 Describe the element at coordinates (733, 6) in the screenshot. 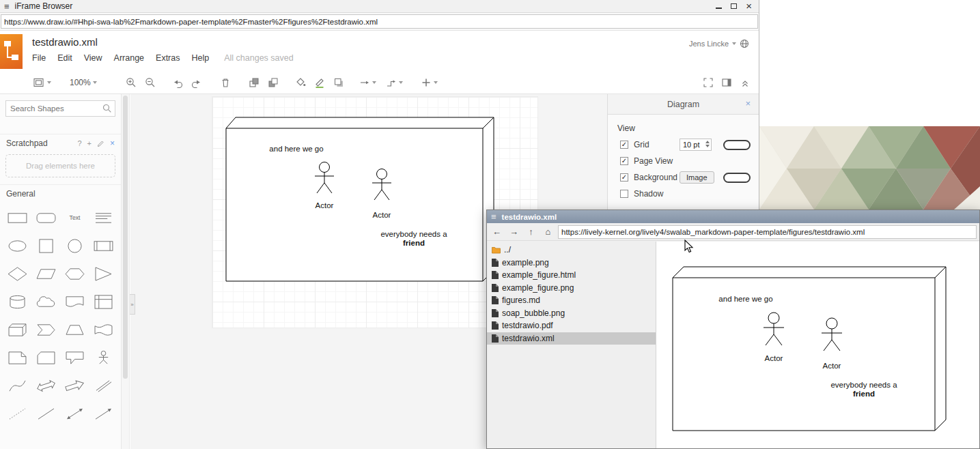

I see `maximize-button` at that location.